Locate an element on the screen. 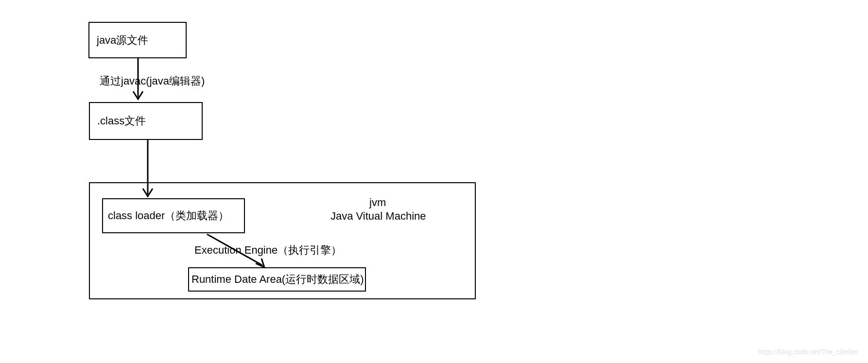  class-loader-box: class loader（类加载器） is located at coordinates (174, 216).